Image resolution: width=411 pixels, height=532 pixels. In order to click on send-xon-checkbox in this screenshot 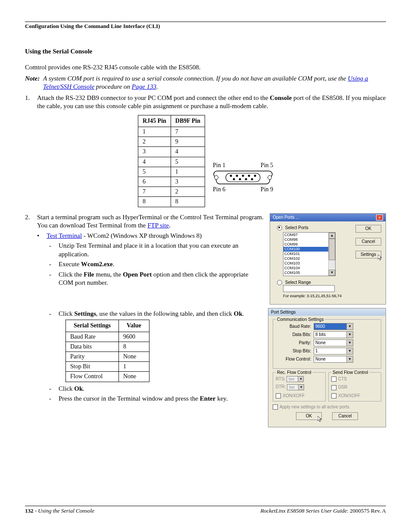, I will do `click(334, 396)`.